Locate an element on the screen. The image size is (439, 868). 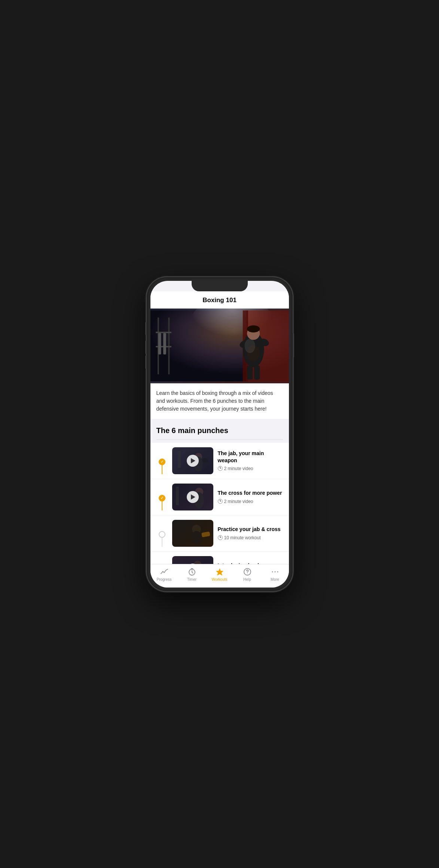
lesson-title: The cross for more power is located at coordinates (250, 493).